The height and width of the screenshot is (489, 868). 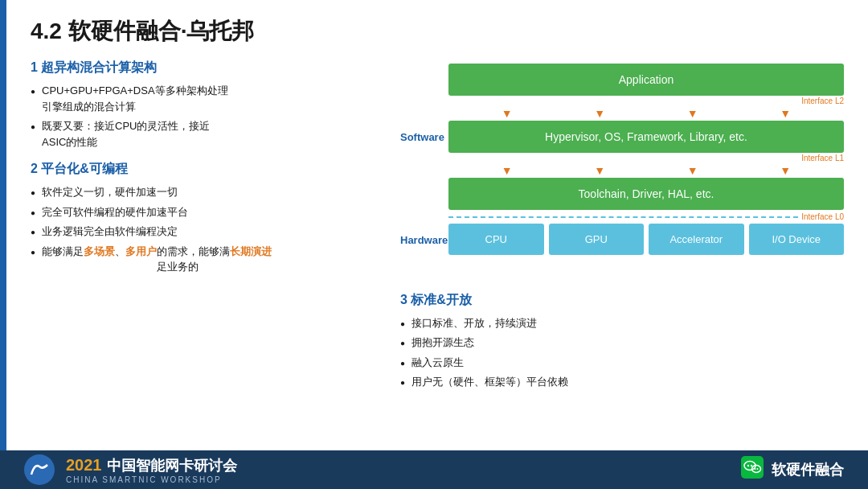 I want to click on bullet-1-1: CPU+GPU+FPGA+DSA等多种架构处理引擎组成的混合计算, so click(x=203, y=98).